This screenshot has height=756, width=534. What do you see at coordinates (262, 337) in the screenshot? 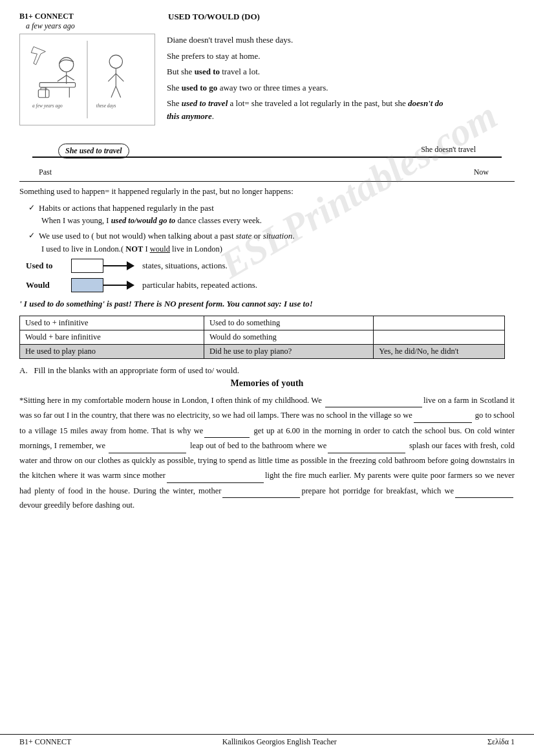
I see `table-row-2: Would + bare infinitive Would do somethi…` at bounding box center [262, 337].